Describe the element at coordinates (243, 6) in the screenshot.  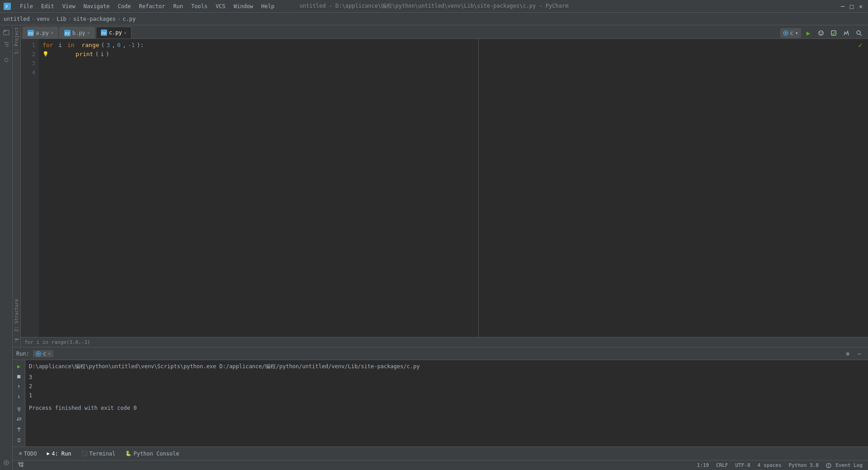
I see `menu-window: Window` at that location.